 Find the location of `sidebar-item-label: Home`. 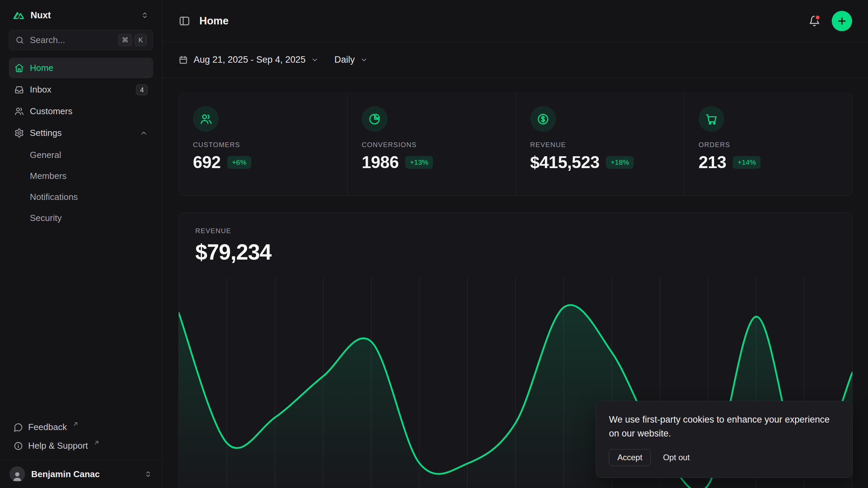

sidebar-item-label: Home is located at coordinates (41, 68).